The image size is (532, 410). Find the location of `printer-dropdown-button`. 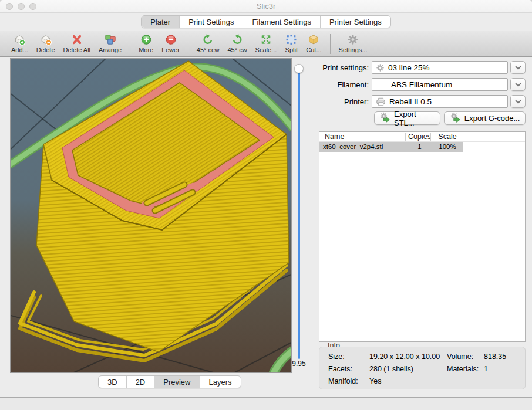

printer-dropdown-button is located at coordinates (518, 101).